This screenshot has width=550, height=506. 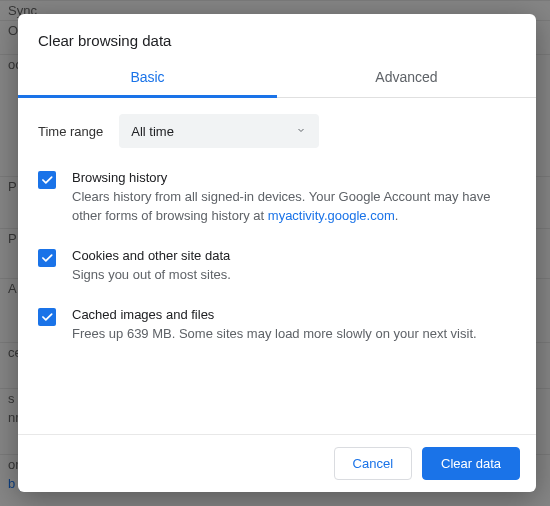 I want to click on dialog-title: Clear browsing data, so click(x=277, y=36).